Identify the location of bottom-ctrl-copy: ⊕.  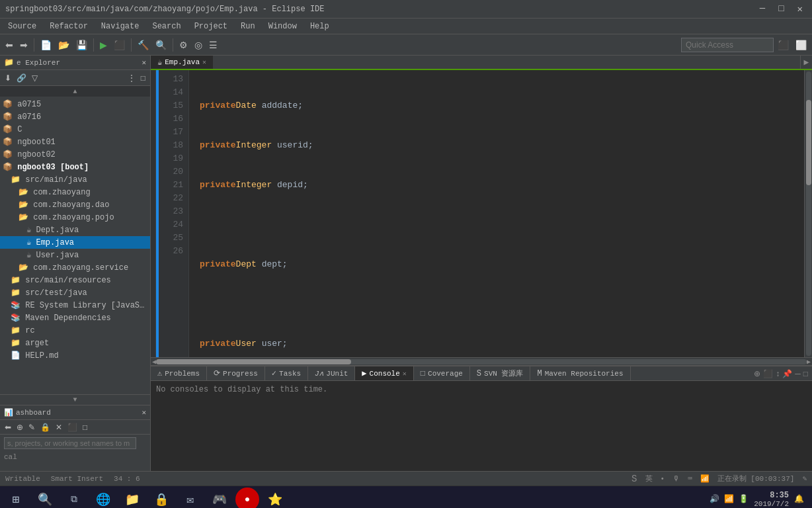
(757, 374).